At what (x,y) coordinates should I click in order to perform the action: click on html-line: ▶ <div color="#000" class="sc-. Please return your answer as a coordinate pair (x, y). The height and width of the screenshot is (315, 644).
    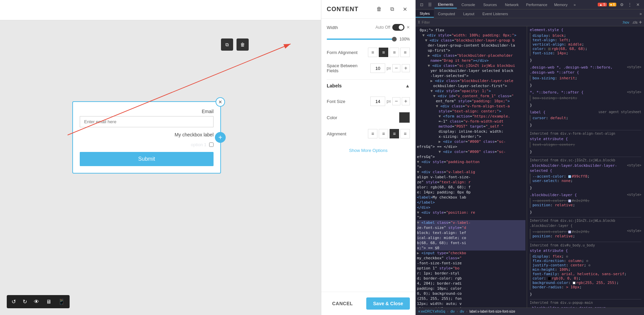
    Looking at the image, I should click on (471, 142).